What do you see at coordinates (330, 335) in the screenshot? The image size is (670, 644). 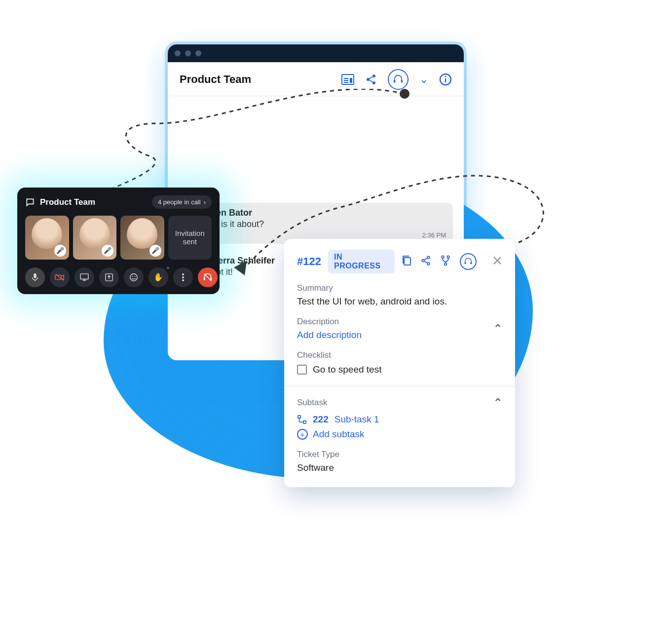 I see `add-description-link: Add description` at bounding box center [330, 335].